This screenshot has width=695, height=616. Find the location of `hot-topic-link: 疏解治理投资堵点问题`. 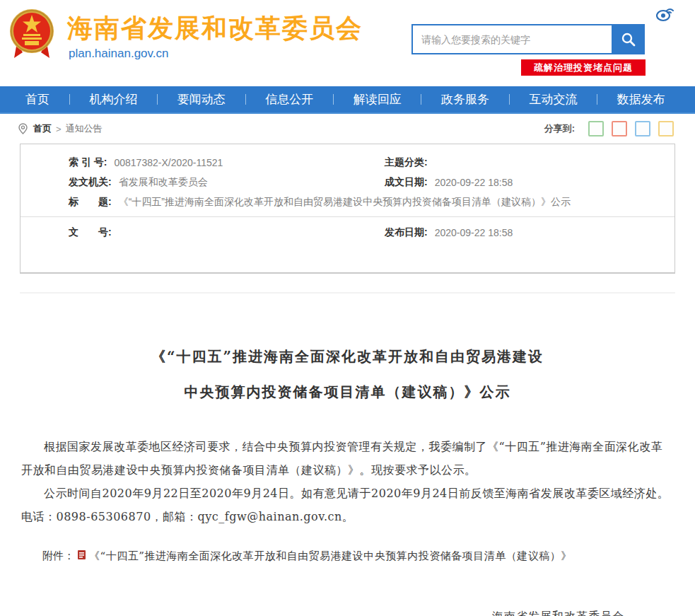

hot-topic-link: 疏解治理投资堵点问题 is located at coordinates (583, 68).